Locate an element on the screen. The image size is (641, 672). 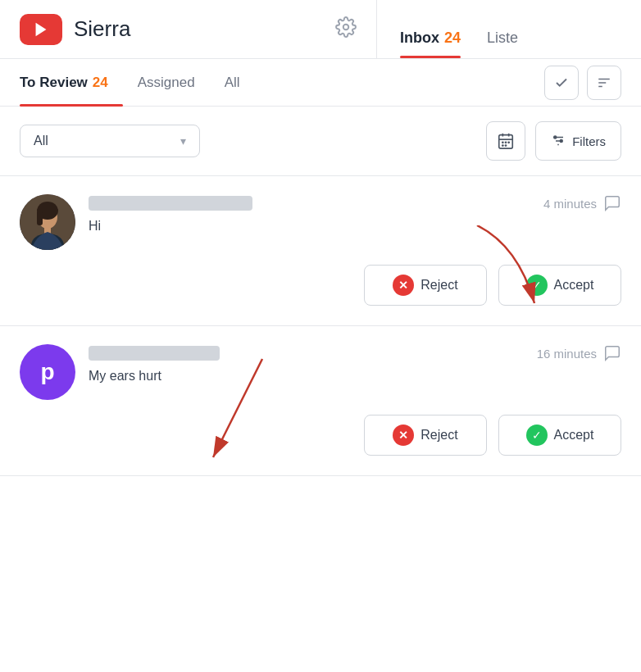
header-left: Sierra is located at coordinates (189, 30).